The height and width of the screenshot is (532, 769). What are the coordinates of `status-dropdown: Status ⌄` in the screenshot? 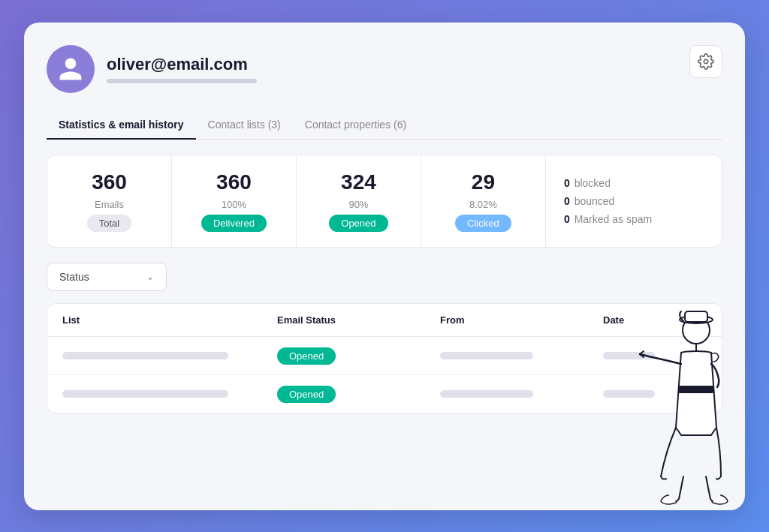 It's located at (107, 277).